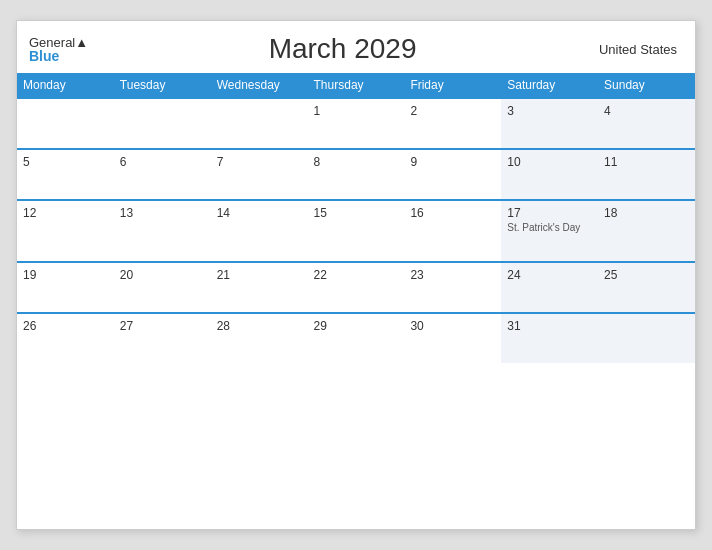  What do you see at coordinates (356, 326) in the screenshot?
I see `day-number: 29` at bounding box center [356, 326].